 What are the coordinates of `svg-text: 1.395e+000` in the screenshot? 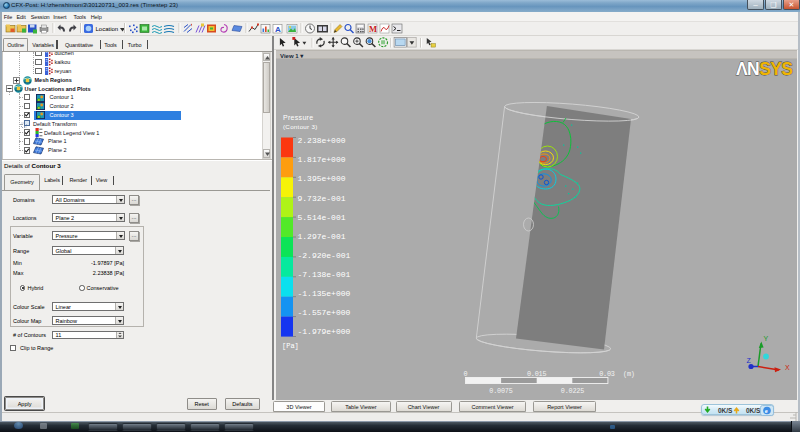 It's located at (322, 178).